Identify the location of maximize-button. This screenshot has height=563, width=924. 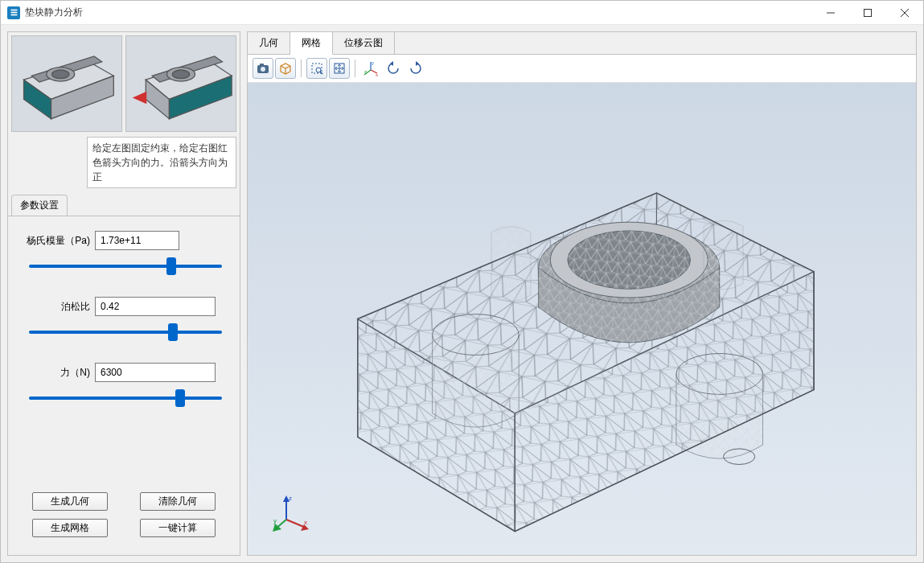
(868, 13).